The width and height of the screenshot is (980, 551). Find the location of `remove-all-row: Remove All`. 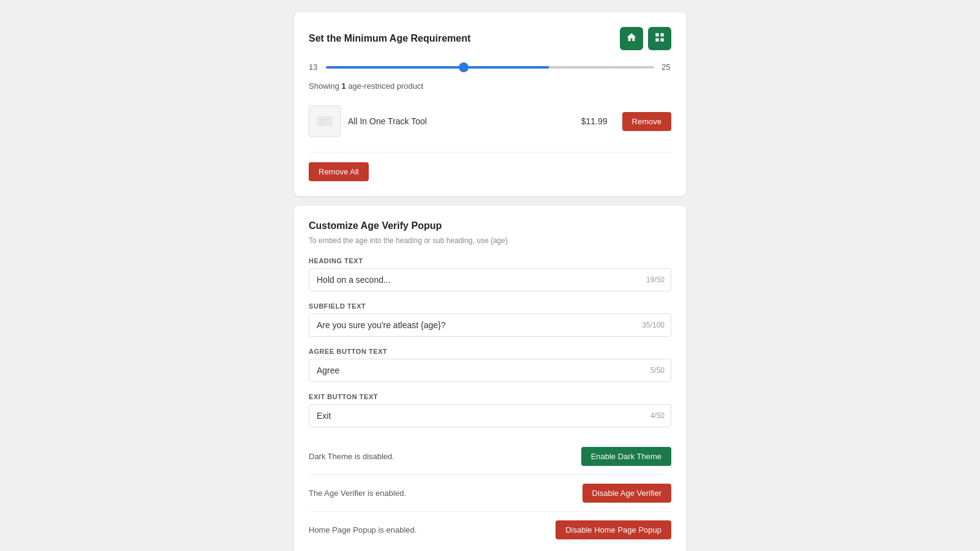

remove-all-row: Remove All is located at coordinates (490, 171).